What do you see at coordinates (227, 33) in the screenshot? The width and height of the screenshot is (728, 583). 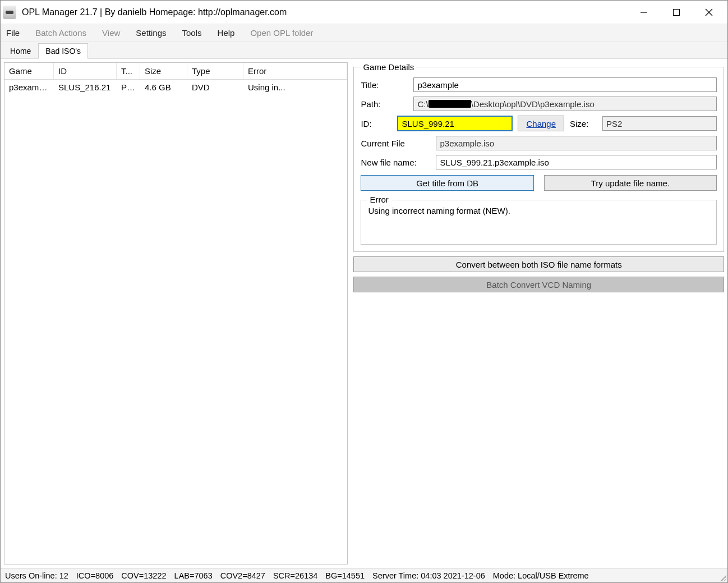 I see `menu-help: Help` at bounding box center [227, 33].